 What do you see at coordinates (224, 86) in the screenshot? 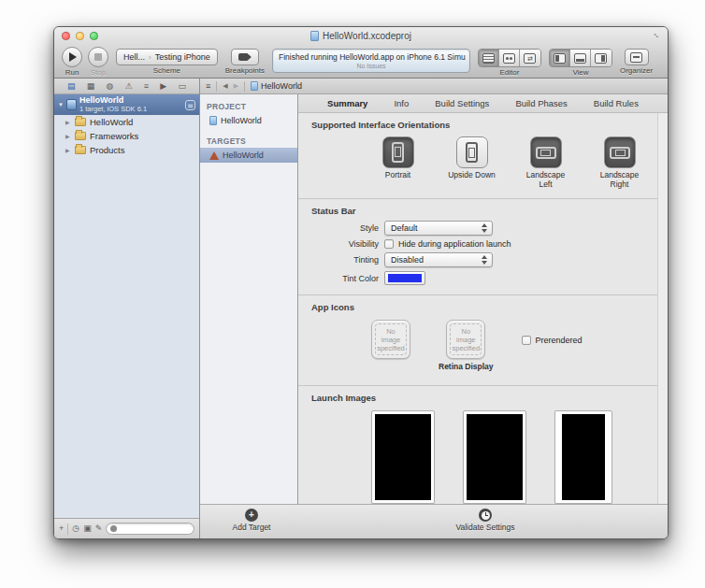
I see `back-button: ◀` at bounding box center [224, 86].